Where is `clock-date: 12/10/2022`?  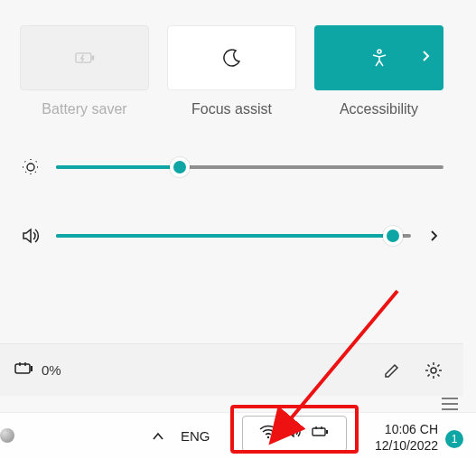 clock-date: 12/10/2022 is located at coordinates (406, 445).